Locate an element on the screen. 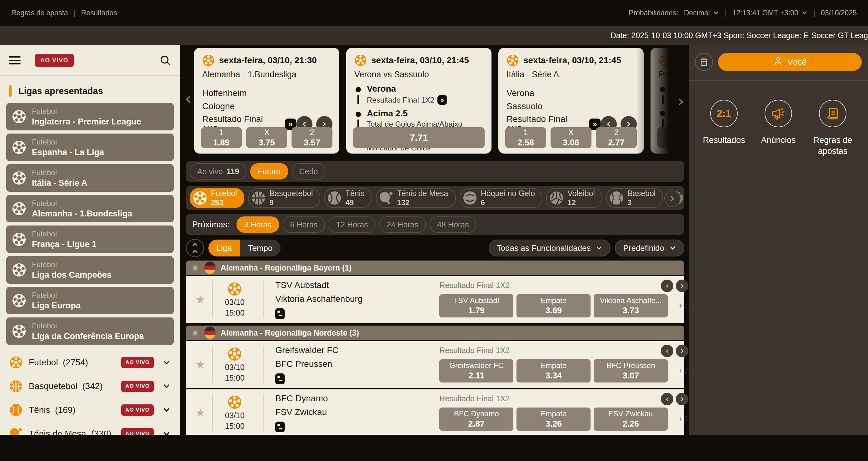 The image size is (868, 461). hour-filter-0: 3 Horas is located at coordinates (258, 225).